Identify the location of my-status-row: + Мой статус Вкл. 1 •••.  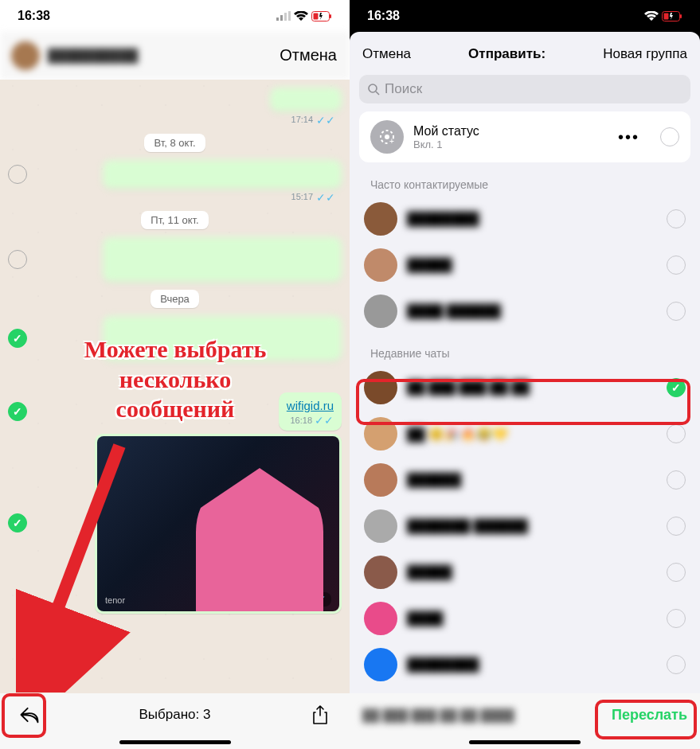
(525, 137).